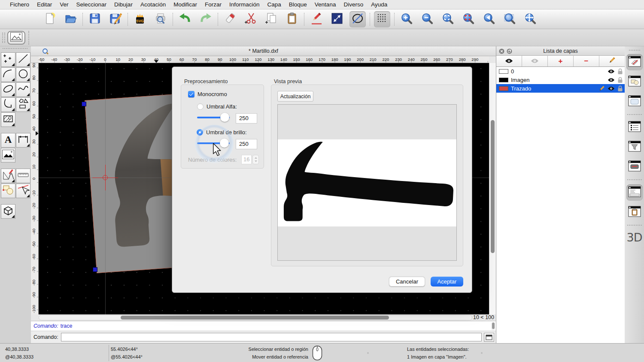 This screenshot has width=644, height=362. What do you see at coordinates (23, 176) in the screenshot?
I see `measure-tool-button` at bounding box center [23, 176].